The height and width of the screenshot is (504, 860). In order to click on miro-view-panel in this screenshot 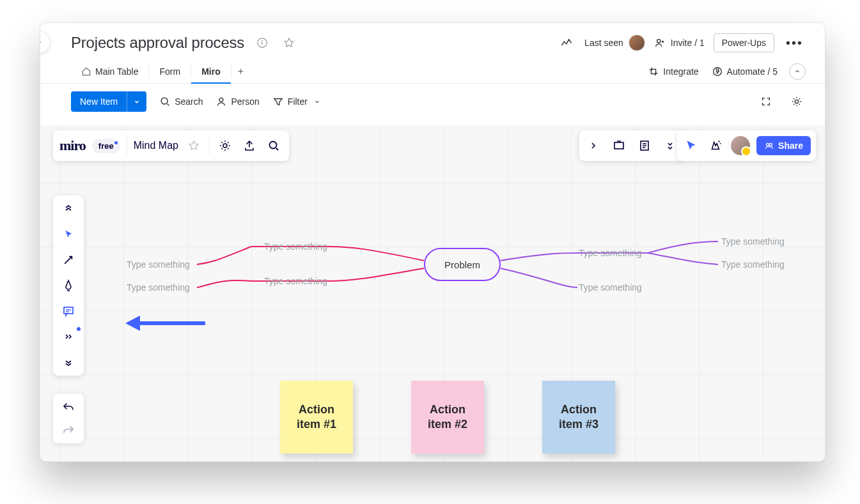, I will do `click(632, 146)`.